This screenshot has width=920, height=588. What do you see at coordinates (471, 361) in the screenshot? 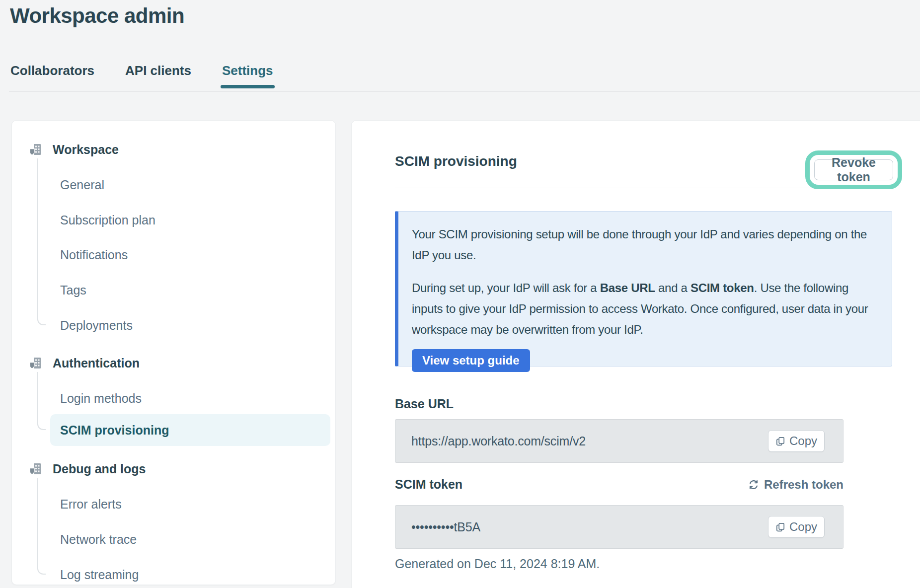
I see `view-setup-guide-button: View setup guide` at bounding box center [471, 361].